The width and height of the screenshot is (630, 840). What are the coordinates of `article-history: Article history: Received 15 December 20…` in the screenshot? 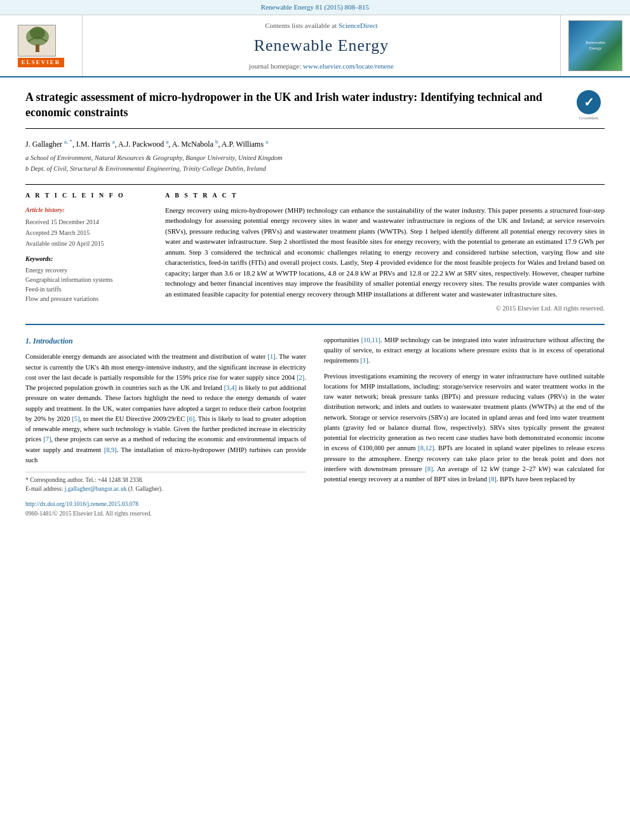 It's located at (89, 227).